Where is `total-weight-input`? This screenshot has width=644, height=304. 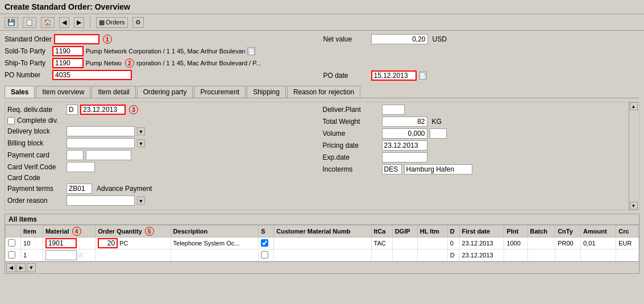 total-weight-input is located at coordinates (405, 122).